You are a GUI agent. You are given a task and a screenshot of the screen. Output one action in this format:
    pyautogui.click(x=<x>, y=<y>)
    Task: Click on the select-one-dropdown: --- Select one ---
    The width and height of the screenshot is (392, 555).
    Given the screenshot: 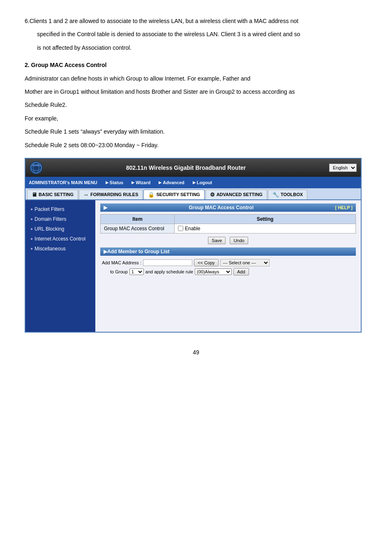 What is the action you would take?
    pyautogui.click(x=245, y=263)
    